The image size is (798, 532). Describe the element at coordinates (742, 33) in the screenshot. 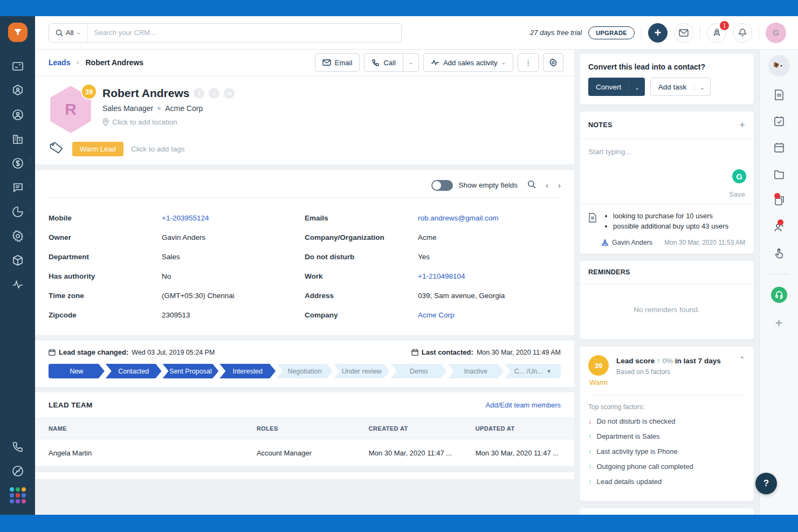

I see `notifications-button` at that location.